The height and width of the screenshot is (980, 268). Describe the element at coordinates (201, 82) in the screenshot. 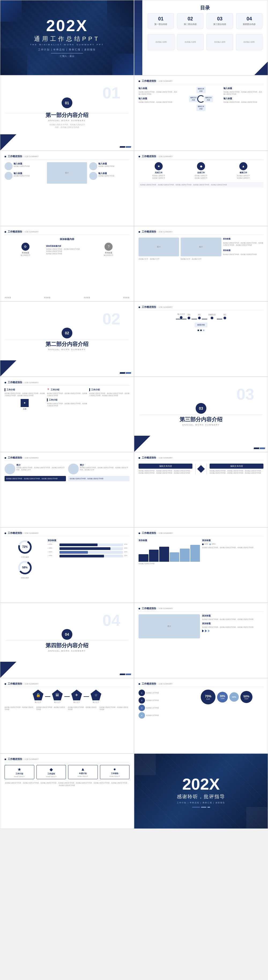

I see `slide-header-1a: 工作概述报告 / JOB SUMMARY` at that location.